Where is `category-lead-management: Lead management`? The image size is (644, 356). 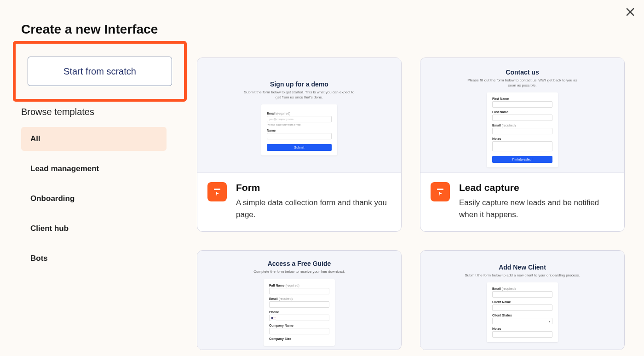 category-lead-management: Lead management is located at coordinates (94, 169).